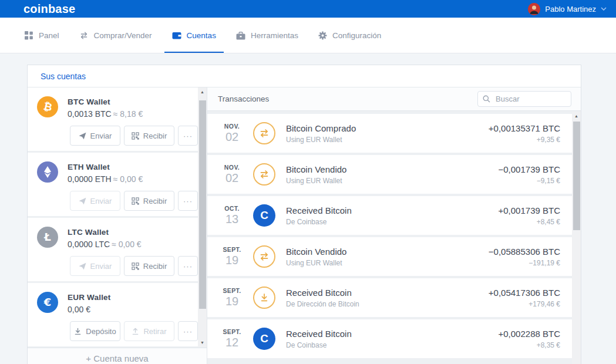  I want to click on litecoin-icon: Ł, so click(48, 237).